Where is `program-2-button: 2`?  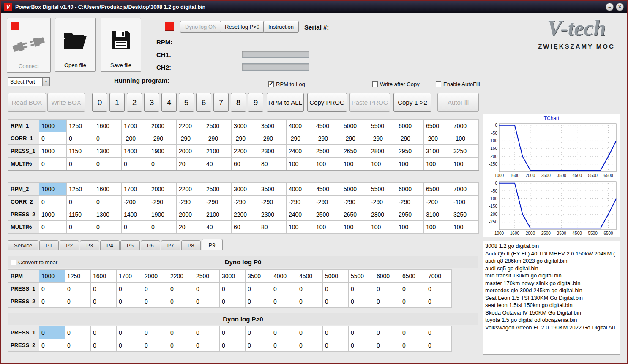
program-2-button: 2 is located at coordinates (134, 102).